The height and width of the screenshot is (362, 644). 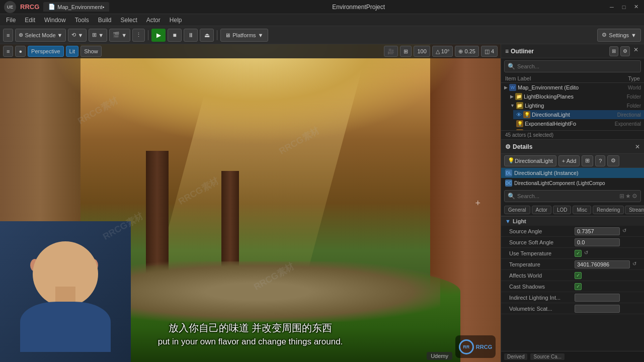 What do you see at coordinates (573, 135) in the screenshot?
I see `actors-count: 45 actors (1 selected)` at bounding box center [573, 135].